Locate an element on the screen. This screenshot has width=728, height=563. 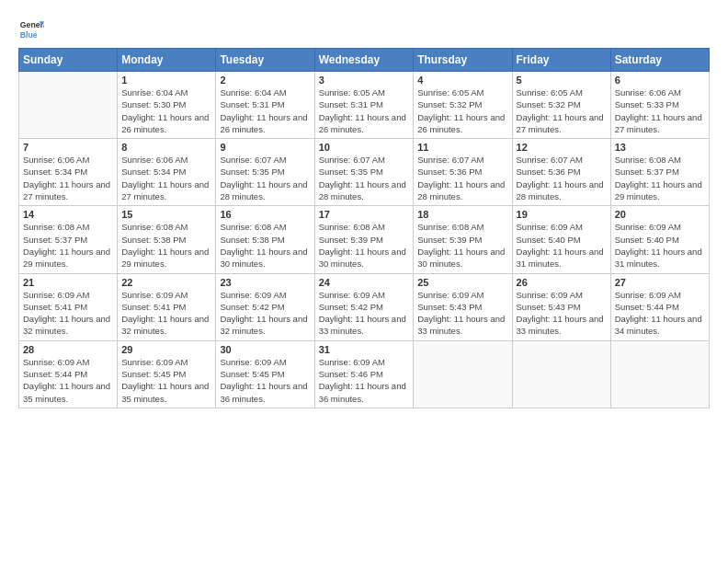
day-number: 8 is located at coordinates (166, 147).